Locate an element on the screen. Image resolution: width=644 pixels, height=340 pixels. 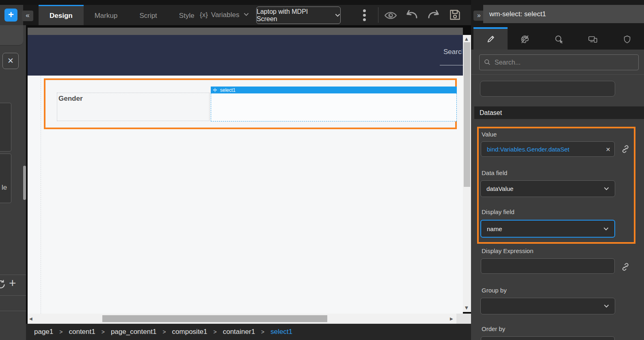
more-options-button is located at coordinates (364, 15).